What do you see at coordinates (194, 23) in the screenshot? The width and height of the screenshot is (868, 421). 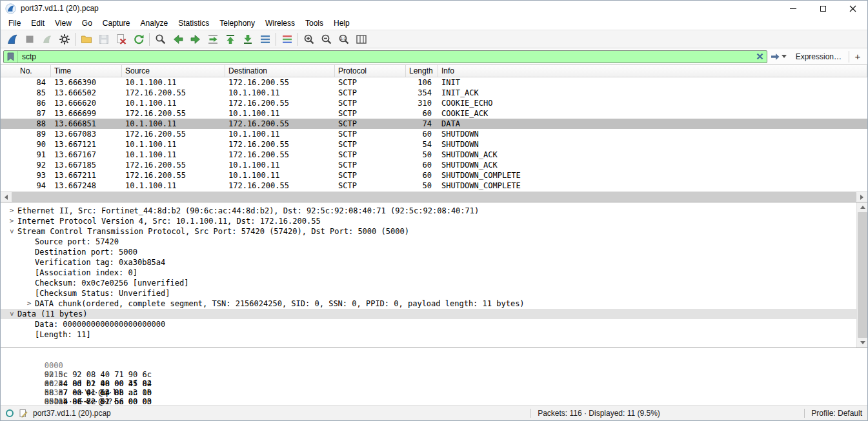 I see `menu-item: Statistics` at bounding box center [194, 23].